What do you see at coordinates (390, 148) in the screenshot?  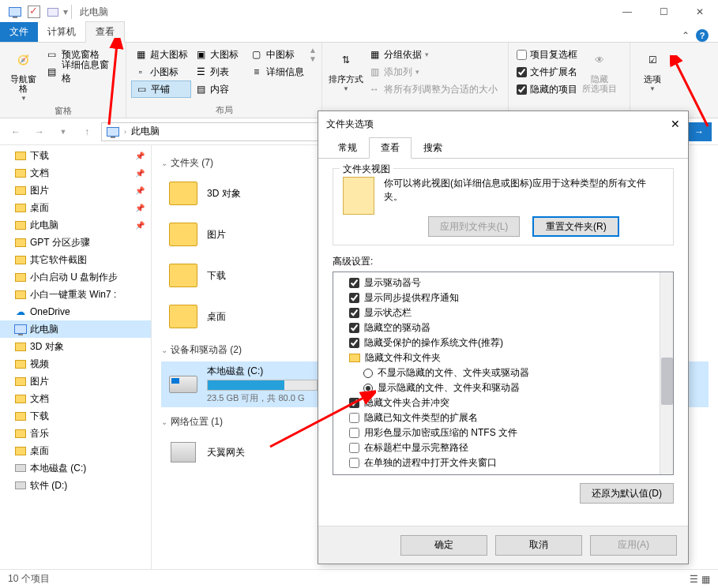 I see `dialog-tab-view: 查看` at bounding box center [390, 148].